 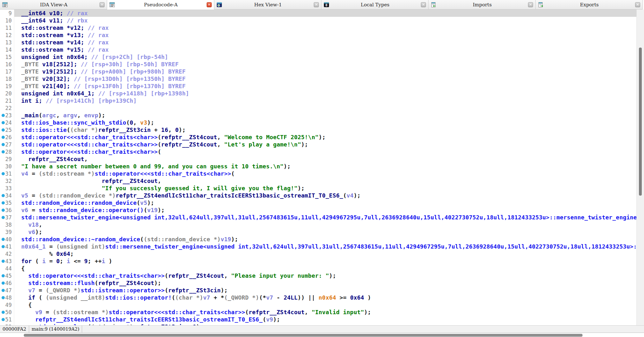 I want to click on code-text: v6 = std::random_device::operator()(v19)…, so click(x=325, y=210).